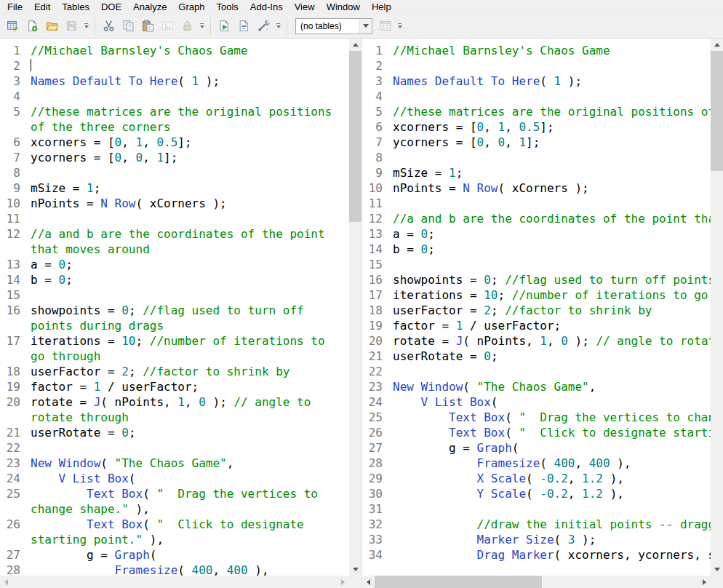 Image resolution: width=723 pixels, height=588 pixels. I want to click on code-text, so click(187, 65).